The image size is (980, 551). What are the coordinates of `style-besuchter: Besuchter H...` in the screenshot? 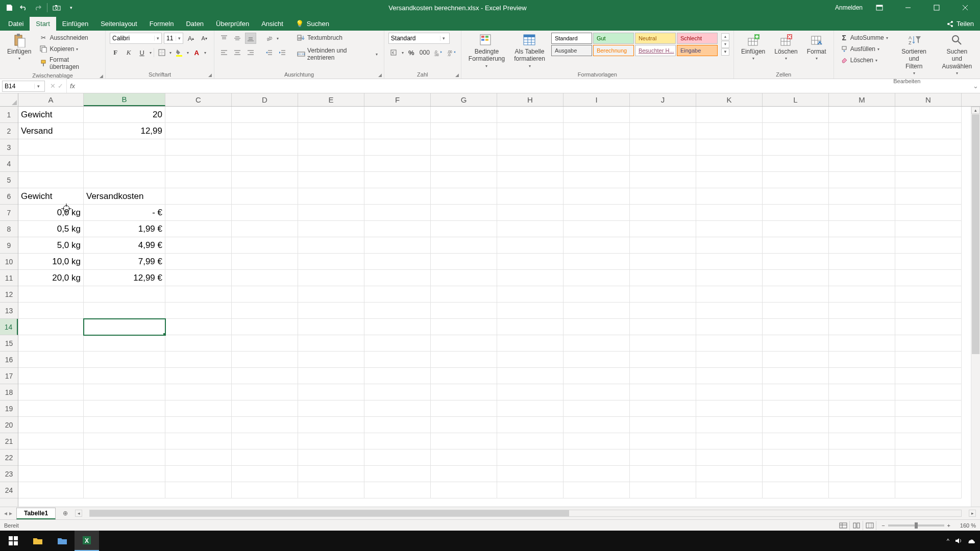 It's located at (655, 51).